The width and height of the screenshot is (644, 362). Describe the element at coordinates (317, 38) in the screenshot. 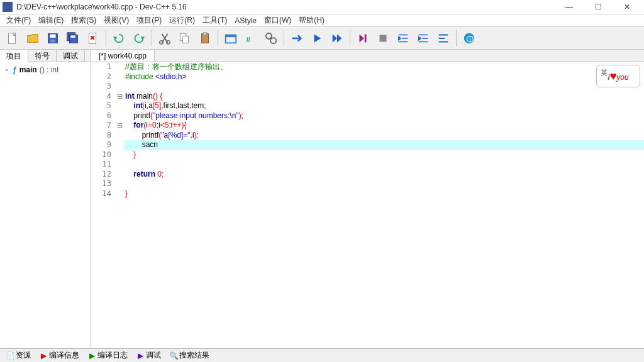

I see `run-button` at that location.